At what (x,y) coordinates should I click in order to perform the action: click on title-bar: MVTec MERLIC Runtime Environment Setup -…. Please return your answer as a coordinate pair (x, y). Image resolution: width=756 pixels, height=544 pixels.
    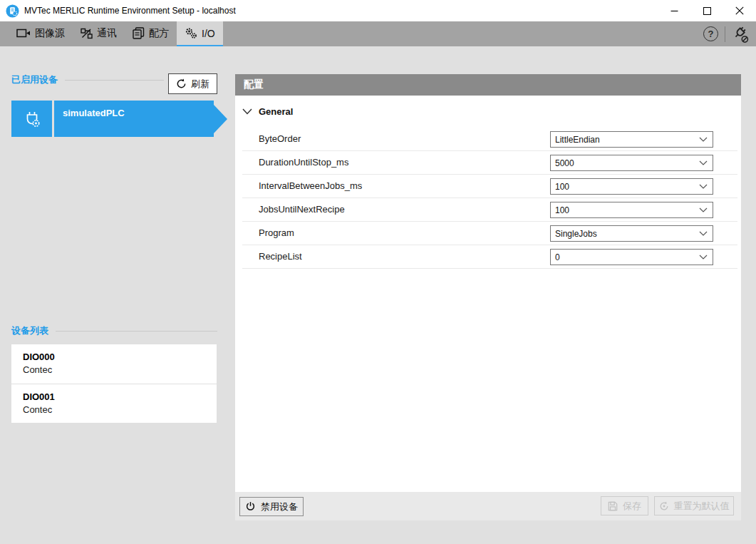
    Looking at the image, I should click on (378, 11).